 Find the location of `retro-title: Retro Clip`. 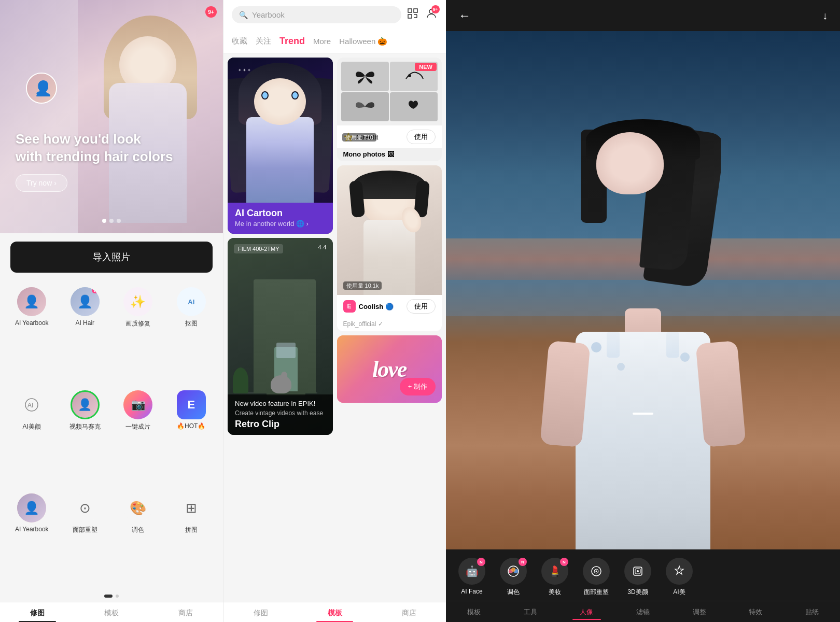

retro-title: Retro Clip is located at coordinates (280, 424).